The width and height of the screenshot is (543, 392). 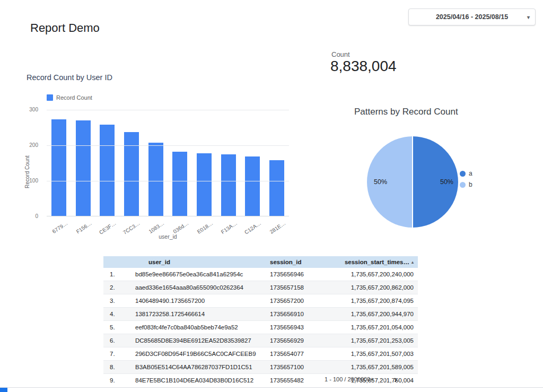 I want to click on user-id-cell: bd85e9ee866675e0ea36ca841a62954c, so click(x=197, y=274).